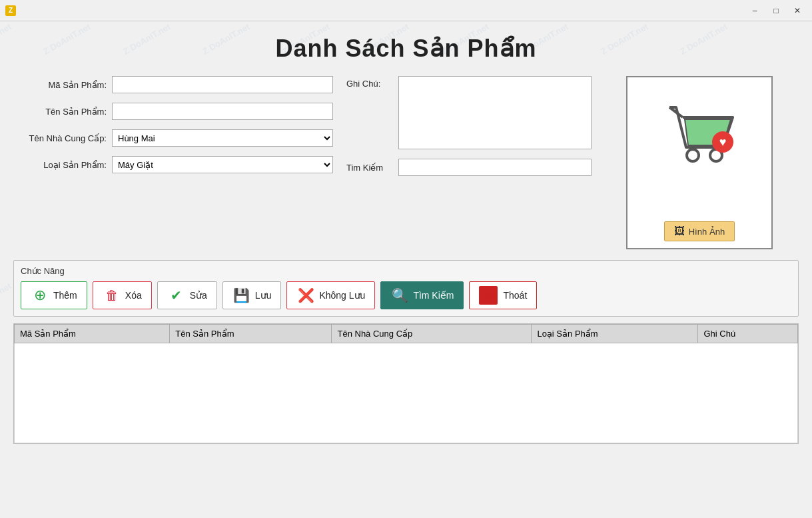 This screenshot has height=518, width=812. I want to click on xoa-icon: 🗑, so click(112, 295).